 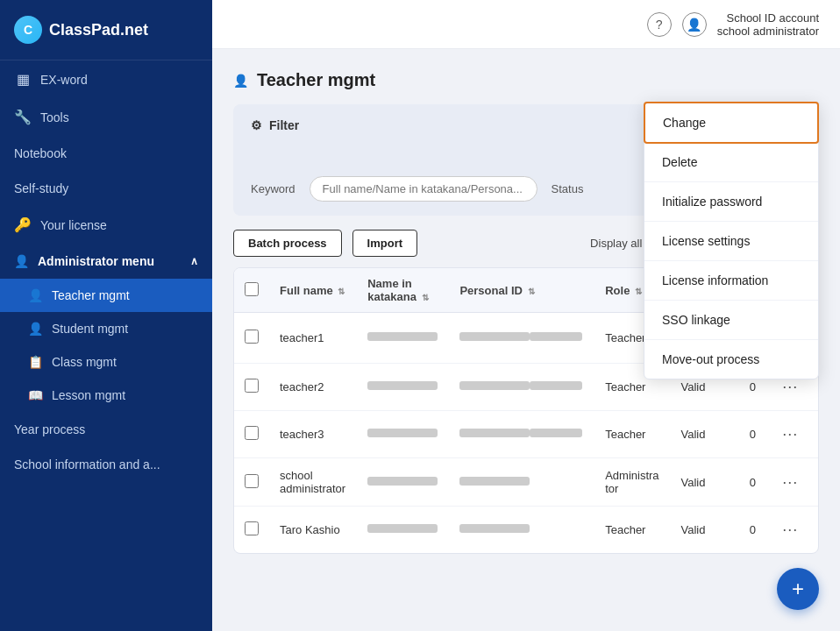 What do you see at coordinates (526, 530) in the screenshot?
I see `table-row: Taro Kashio Teacher Valid 0 ···` at bounding box center [526, 530].